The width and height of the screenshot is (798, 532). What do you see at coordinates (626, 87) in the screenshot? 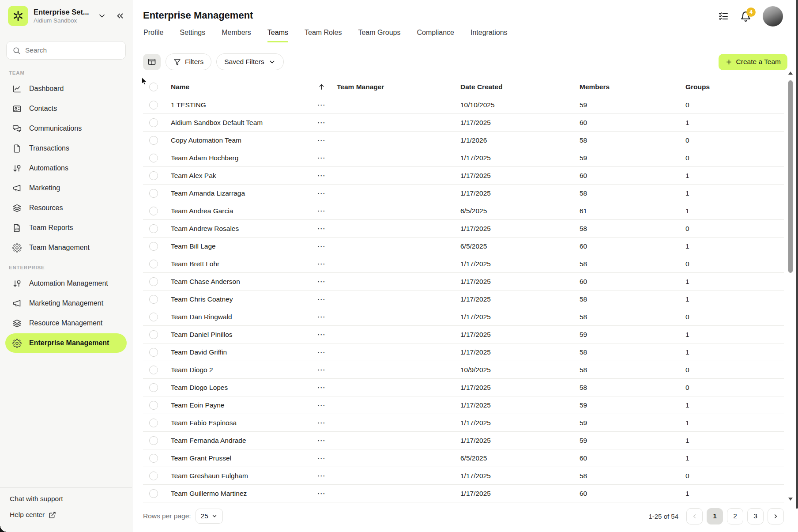
I see `column-header-members: Members` at bounding box center [626, 87].